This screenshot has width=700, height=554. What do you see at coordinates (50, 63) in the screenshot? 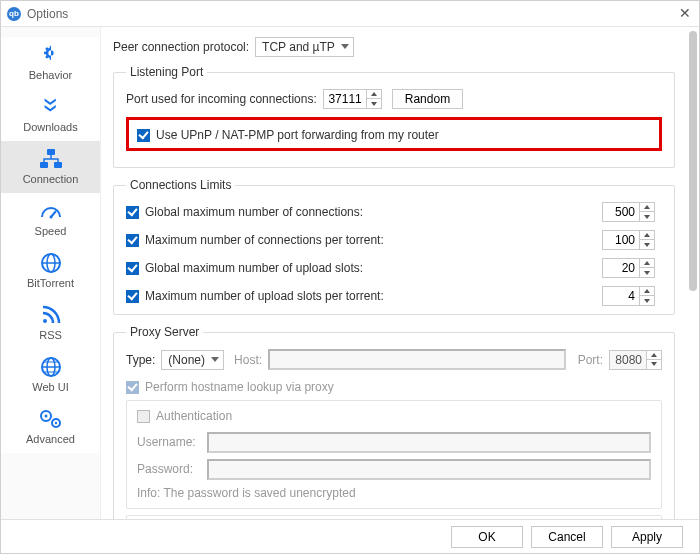
I see `sidebar-item-behavior: Behavior` at bounding box center [50, 63].